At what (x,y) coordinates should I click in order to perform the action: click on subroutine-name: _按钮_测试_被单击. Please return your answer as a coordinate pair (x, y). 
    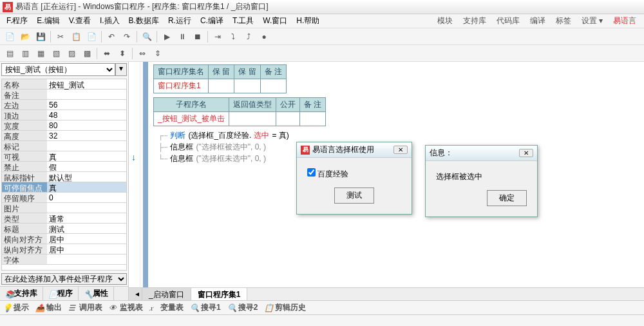
    Looking at the image, I should click on (192, 119).